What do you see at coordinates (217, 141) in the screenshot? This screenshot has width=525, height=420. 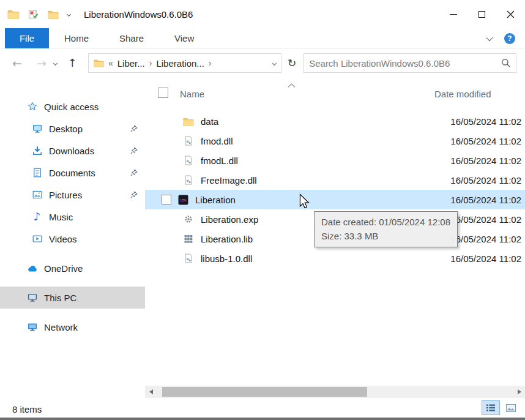 I see `file-name: fmod.dll` at bounding box center [217, 141].